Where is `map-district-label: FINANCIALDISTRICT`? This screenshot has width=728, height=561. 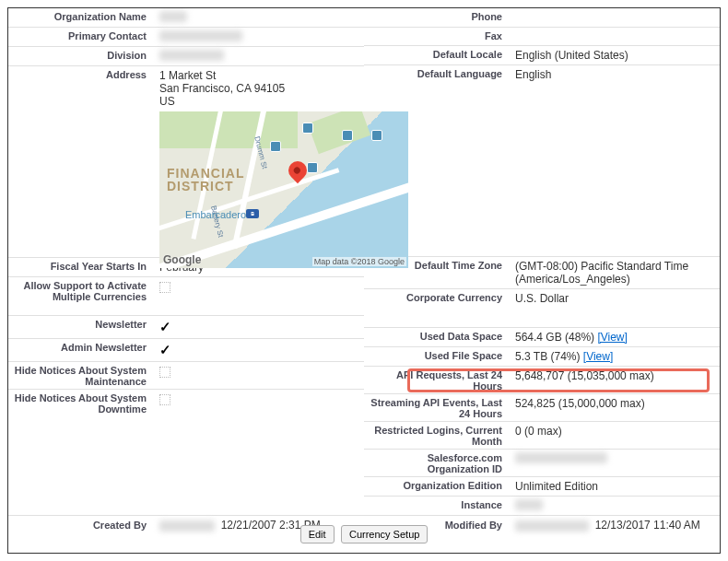
map-district-label: FINANCIALDISTRICT is located at coordinates (205, 180).